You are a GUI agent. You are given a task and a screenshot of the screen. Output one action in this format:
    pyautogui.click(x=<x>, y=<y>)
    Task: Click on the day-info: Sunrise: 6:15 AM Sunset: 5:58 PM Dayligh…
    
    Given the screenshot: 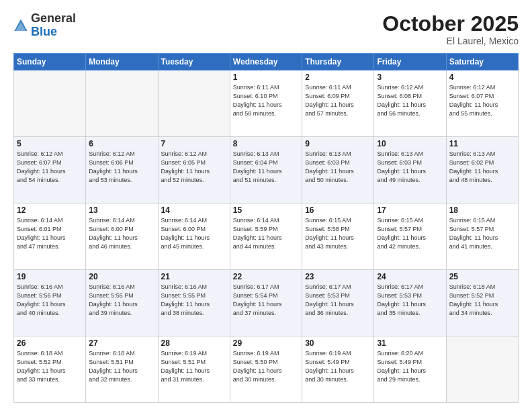 What is the action you would take?
    pyautogui.click(x=338, y=234)
    